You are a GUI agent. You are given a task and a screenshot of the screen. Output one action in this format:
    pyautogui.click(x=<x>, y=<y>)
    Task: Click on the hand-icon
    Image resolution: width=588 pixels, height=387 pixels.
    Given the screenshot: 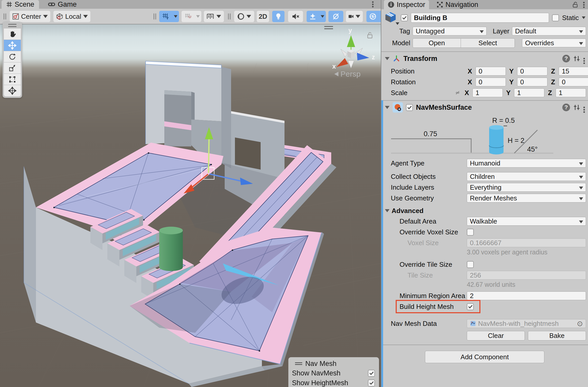 What is the action you would take?
    pyautogui.click(x=12, y=34)
    